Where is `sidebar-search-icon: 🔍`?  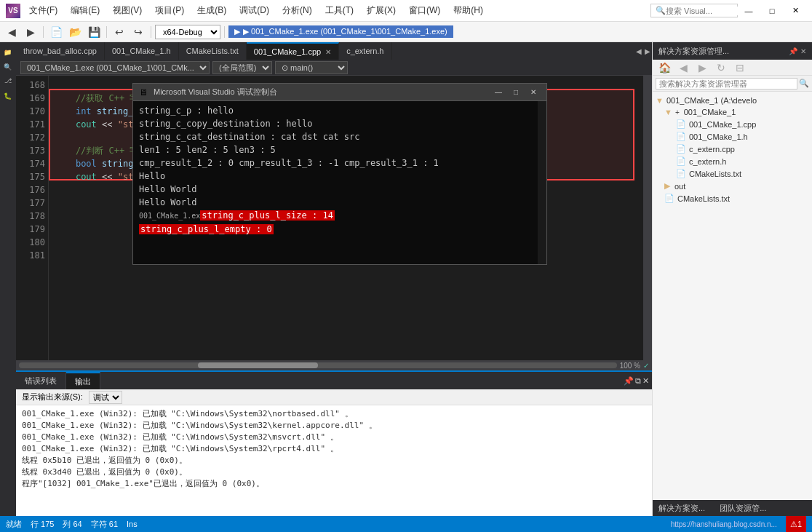
sidebar-search-icon: 🔍 is located at coordinates (8, 66).